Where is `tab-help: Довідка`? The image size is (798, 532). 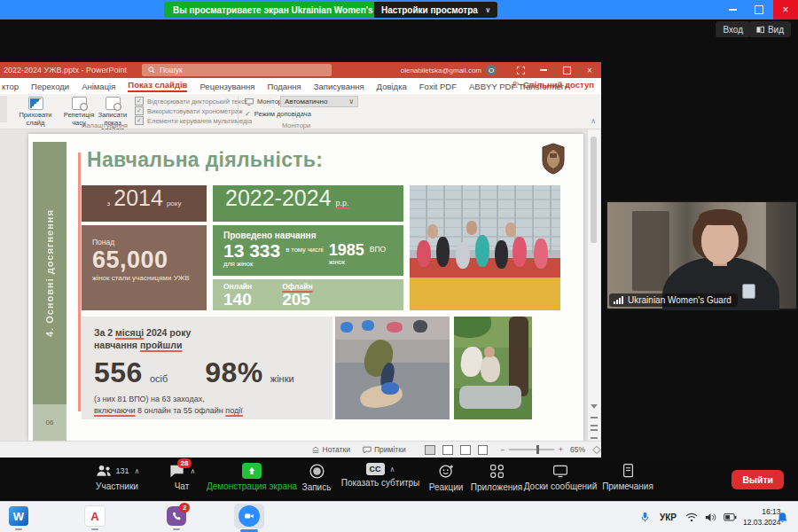 tab-help: Довідка is located at coordinates (392, 87).